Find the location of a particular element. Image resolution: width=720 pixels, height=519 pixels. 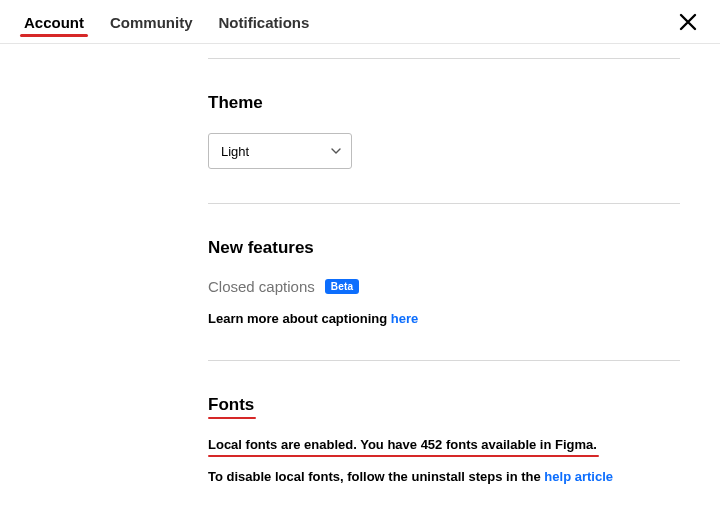

tab-community-label: Community is located at coordinates (152, 22).